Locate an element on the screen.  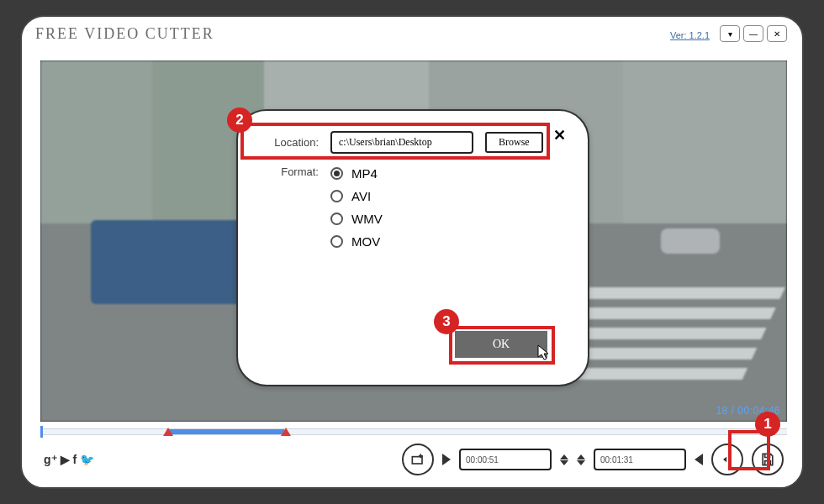
callout-badge-3: 3 is located at coordinates (446, 322).